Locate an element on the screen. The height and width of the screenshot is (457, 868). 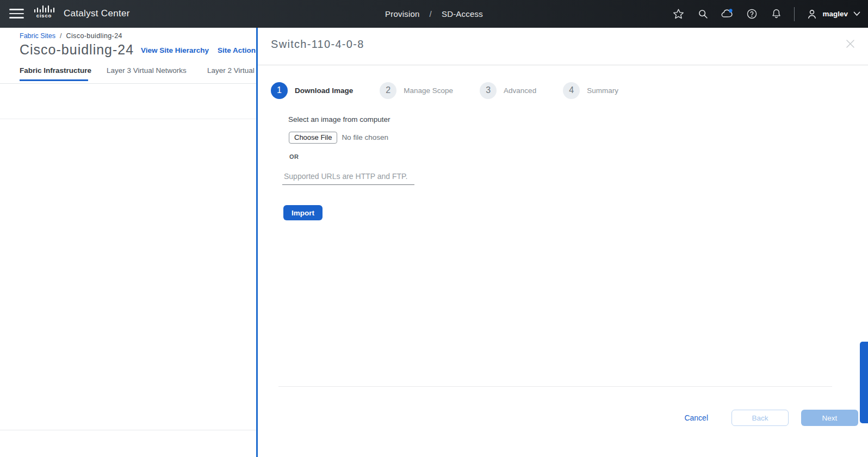
choose-file-button: Choose File is located at coordinates (313, 138).